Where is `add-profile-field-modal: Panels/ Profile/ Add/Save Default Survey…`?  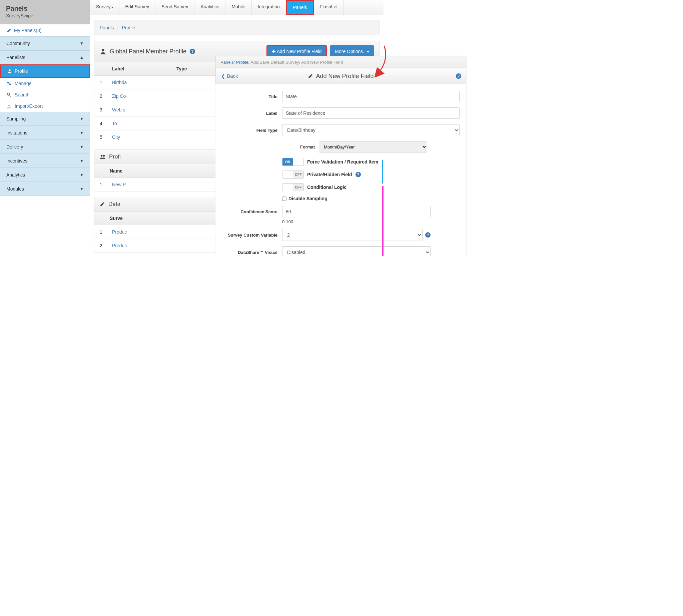 add-profile-field-modal: Panels/ Profile/ Add/Save Default Survey… is located at coordinates (341, 156).